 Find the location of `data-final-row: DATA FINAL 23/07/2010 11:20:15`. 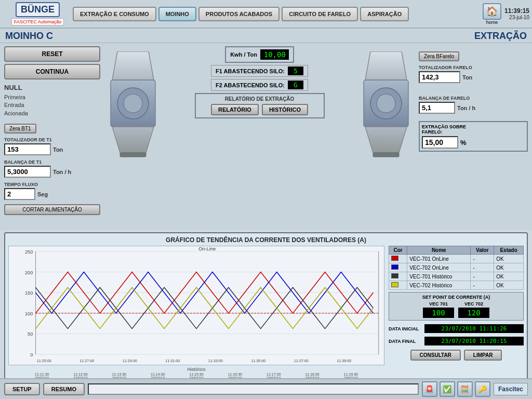

data-final-row: DATA FINAL 23/07/2010 11:20:15 is located at coordinates (456, 341).